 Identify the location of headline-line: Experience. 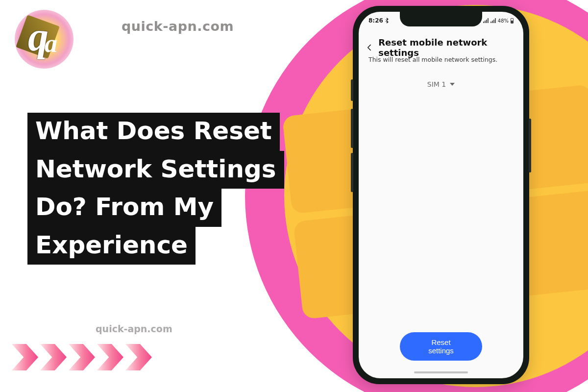
(112, 246).